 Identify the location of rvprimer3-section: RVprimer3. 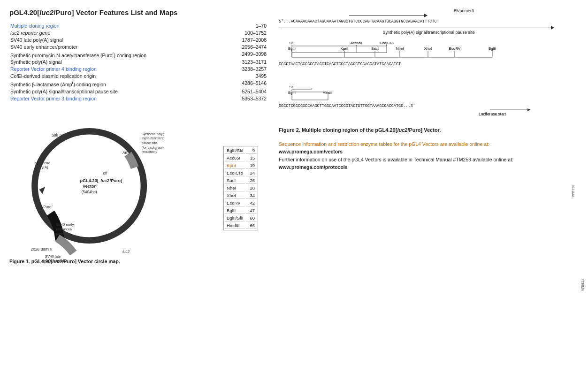
(454, 13).